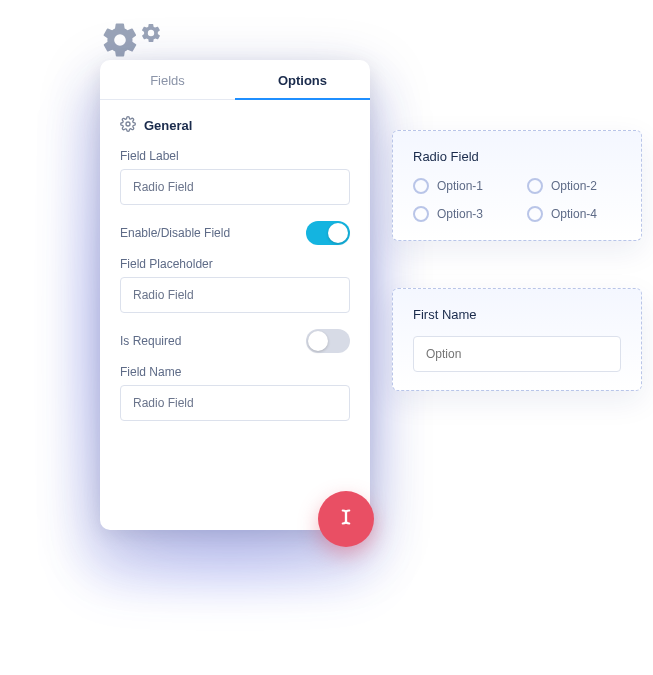 The height and width of the screenshot is (675, 653). What do you see at coordinates (235, 295) in the screenshot?
I see `field-placeholder-input` at bounding box center [235, 295].